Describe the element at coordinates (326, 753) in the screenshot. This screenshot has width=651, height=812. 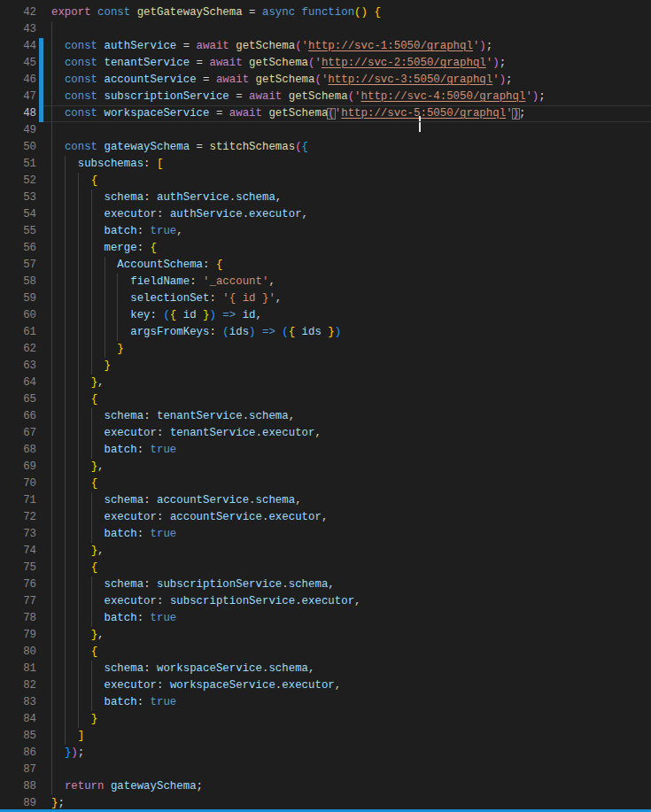
I see `code-line-86: 86 });` at that location.